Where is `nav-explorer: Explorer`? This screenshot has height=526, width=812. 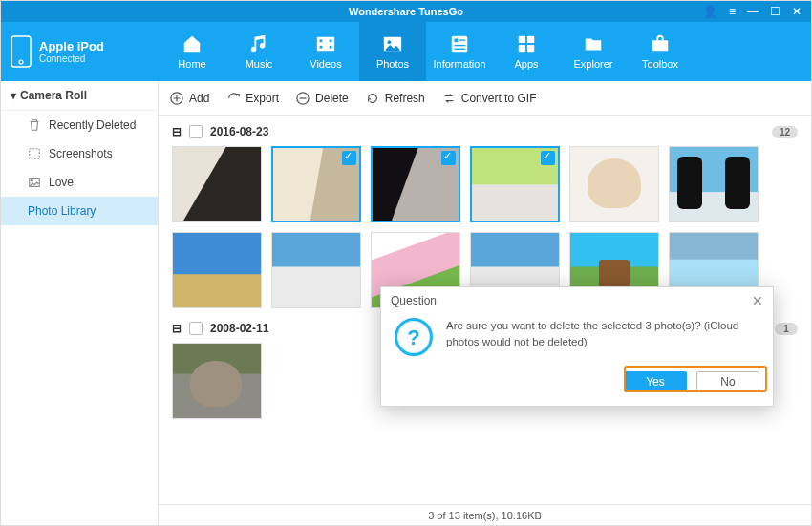
nav-explorer: Explorer is located at coordinates (593, 52).